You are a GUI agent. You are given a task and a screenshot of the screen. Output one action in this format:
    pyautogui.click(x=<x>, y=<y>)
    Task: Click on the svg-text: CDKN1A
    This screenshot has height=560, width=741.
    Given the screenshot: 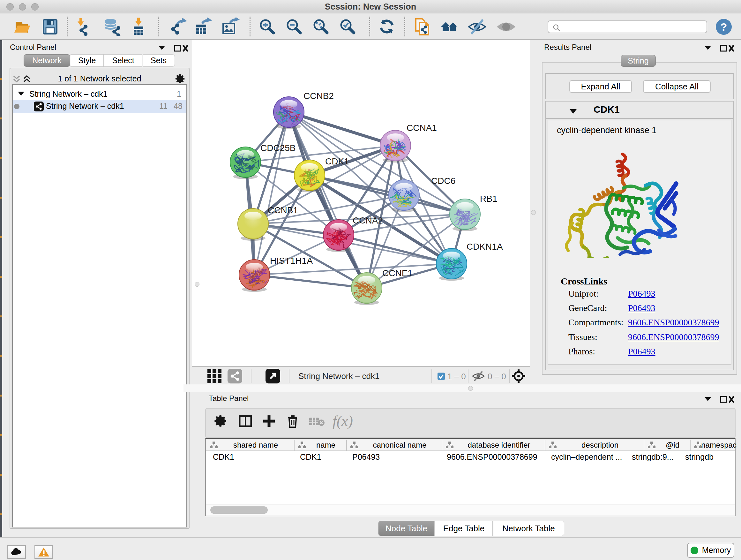 What is the action you would take?
    pyautogui.click(x=485, y=247)
    